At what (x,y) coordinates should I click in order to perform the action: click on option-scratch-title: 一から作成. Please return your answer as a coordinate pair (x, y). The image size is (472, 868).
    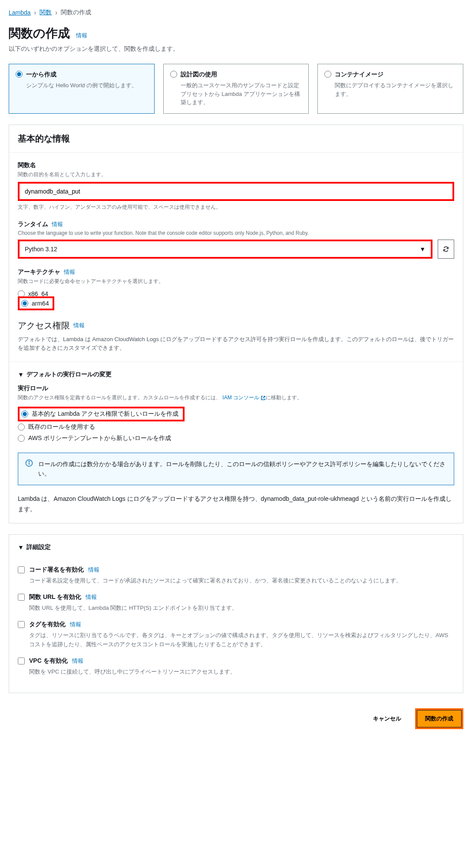
    Looking at the image, I should click on (41, 75).